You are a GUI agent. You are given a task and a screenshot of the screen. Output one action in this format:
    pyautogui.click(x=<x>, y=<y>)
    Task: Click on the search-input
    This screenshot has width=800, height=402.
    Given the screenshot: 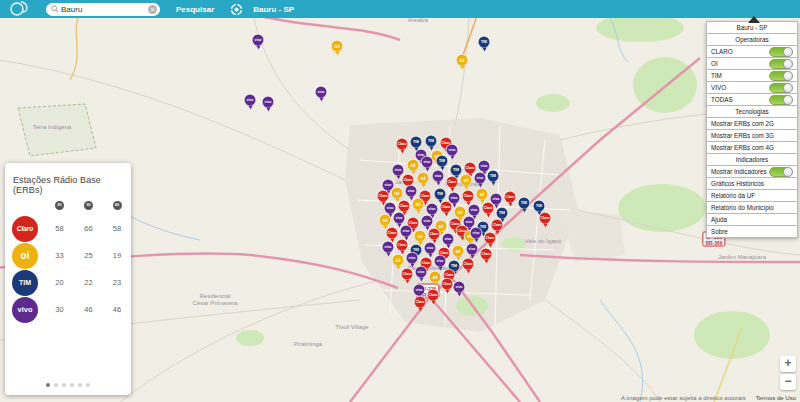 What is the action you would take?
    pyautogui.click(x=104, y=10)
    